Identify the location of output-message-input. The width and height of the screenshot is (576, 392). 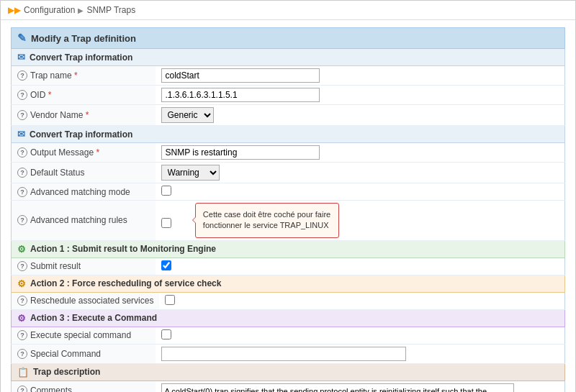
(240, 152).